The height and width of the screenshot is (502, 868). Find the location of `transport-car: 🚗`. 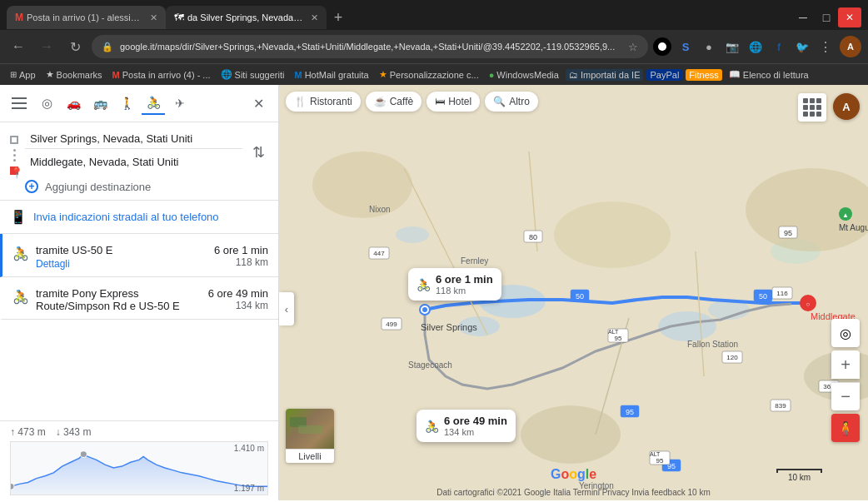

transport-car: 🚗 is located at coordinates (73, 103).